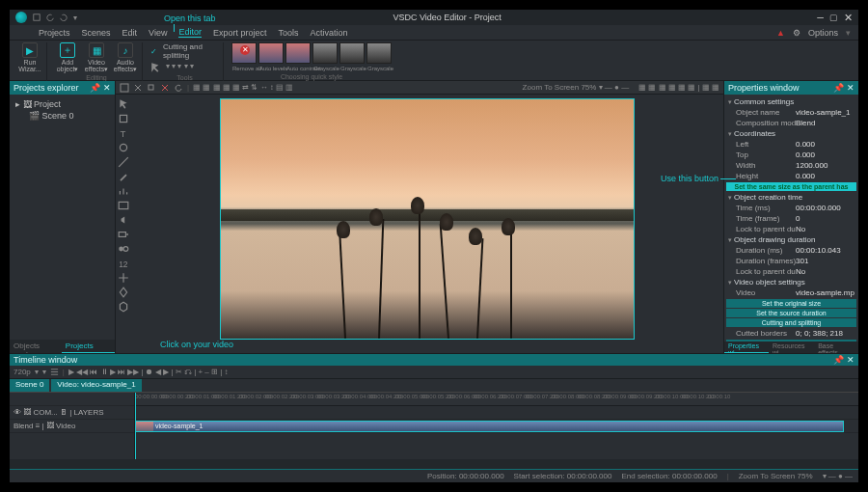 This screenshot has width=868, height=492. I want to click on rtab-resources: Resources wi..., so click(791, 347).